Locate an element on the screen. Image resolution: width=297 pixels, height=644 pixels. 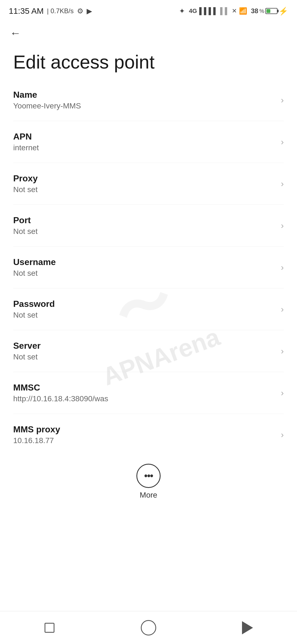
page-title: Edit access point is located at coordinates (148, 62).